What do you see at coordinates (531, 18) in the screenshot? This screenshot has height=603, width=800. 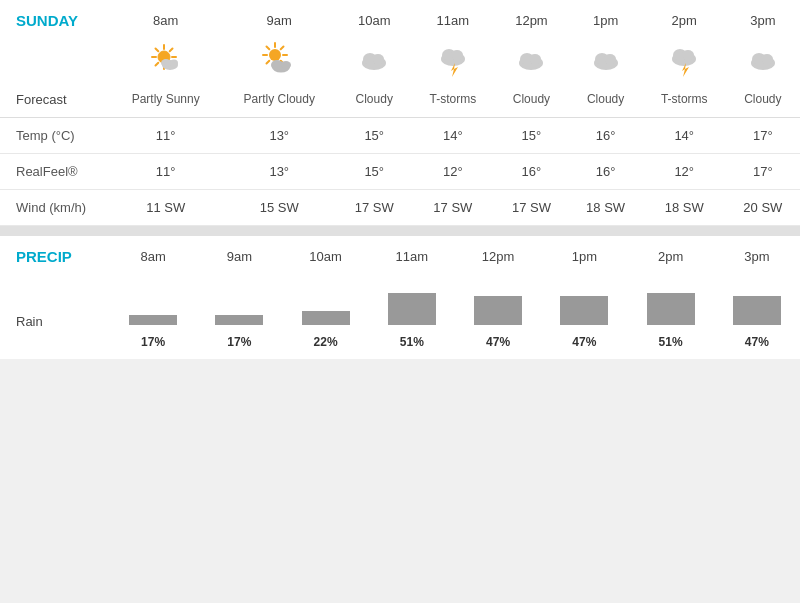 I see `time-12pm: 12pm` at bounding box center [531, 18].